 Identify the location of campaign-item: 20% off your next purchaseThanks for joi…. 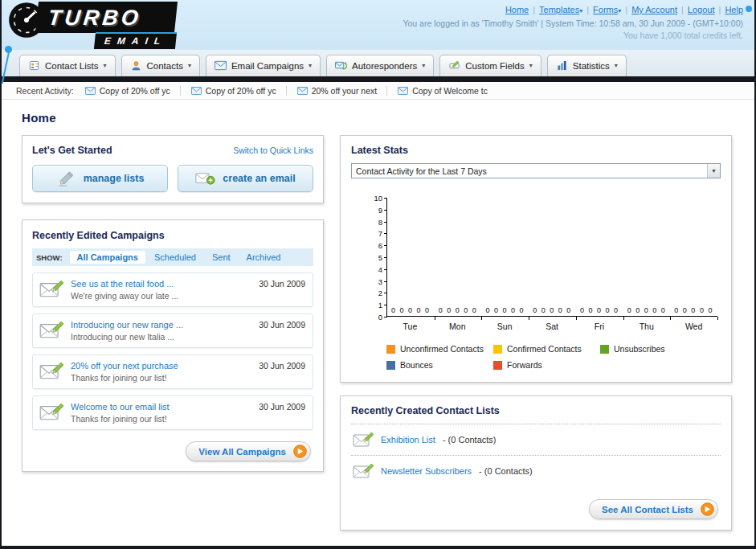
(173, 371).